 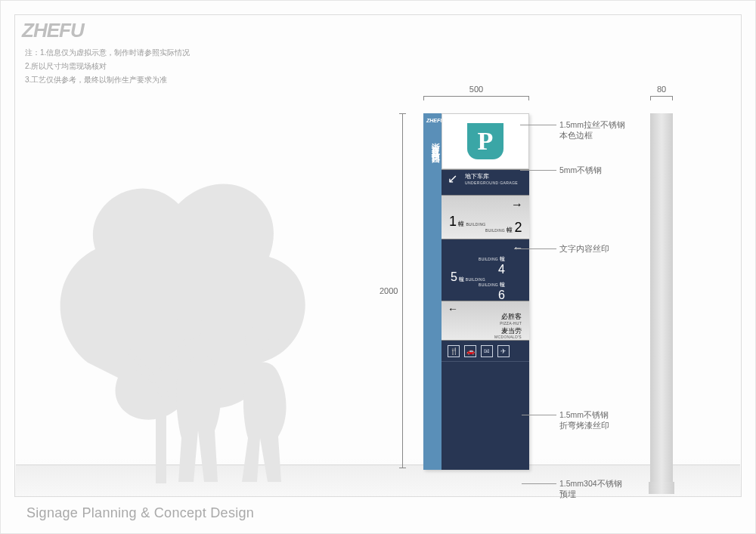 I want to click on arrow-right-icon: →, so click(x=517, y=205).